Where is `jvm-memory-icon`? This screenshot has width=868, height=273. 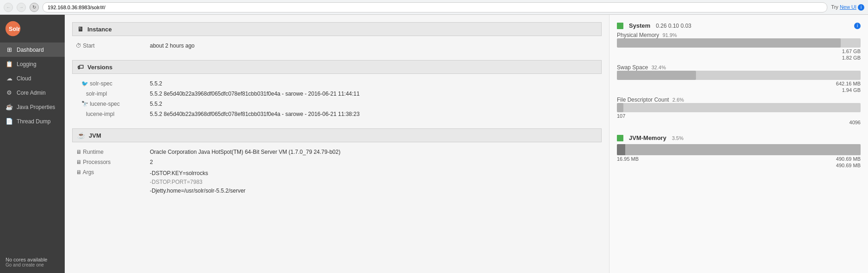
jvm-memory-icon is located at coordinates (620, 138).